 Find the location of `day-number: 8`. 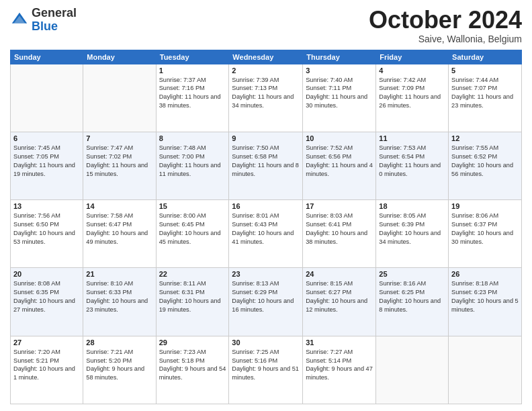

day-number: 8 is located at coordinates (193, 138).